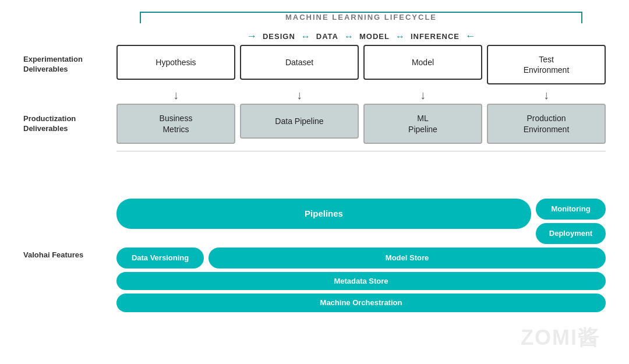 This screenshot has height=364, width=629. Describe the element at coordinates (423, 95) in the screenshot. I see `down-arrow-3: ↓` at that location.